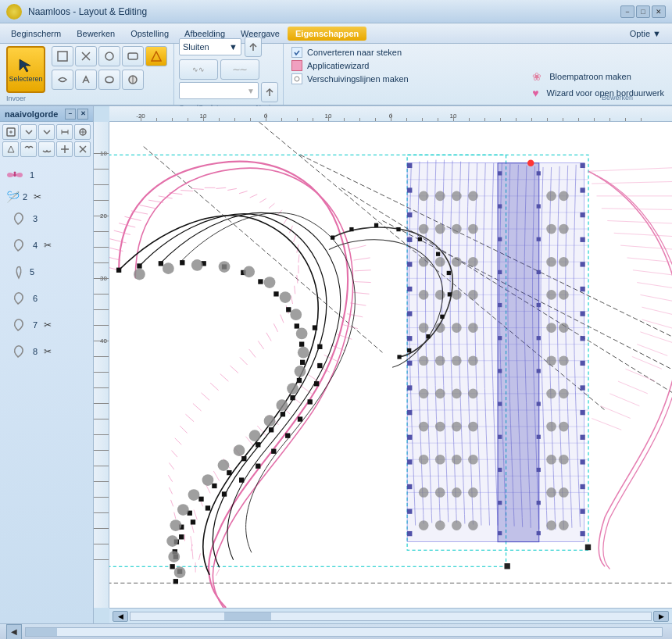 This screenshot has width=672, height=639. I want to click on naaien-dropdown: ▼, so click(219, 91).